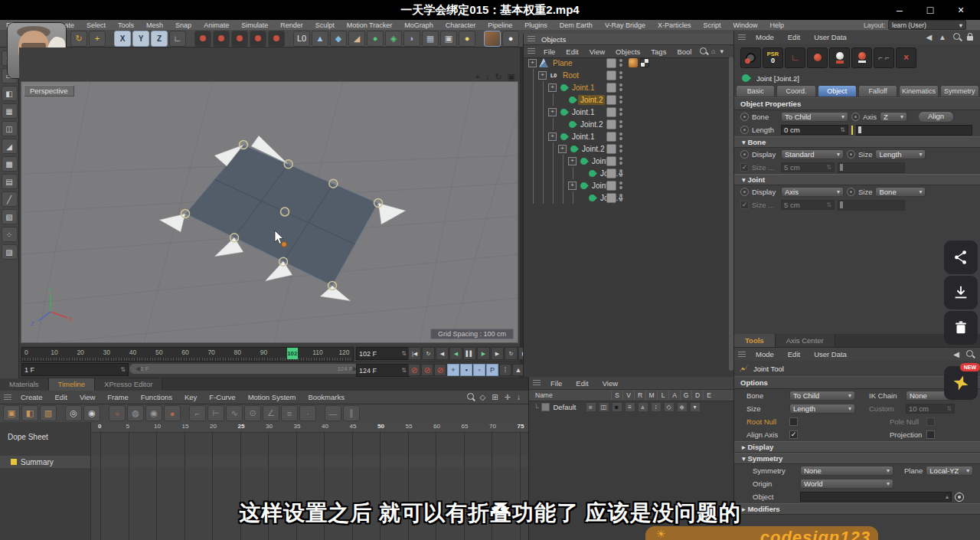  I want to click on attributes-menu-edit: Edit, so click(794, 37).